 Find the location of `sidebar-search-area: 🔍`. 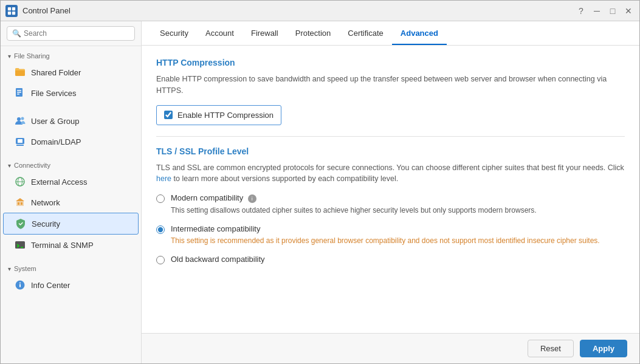

sidebar-search-area: 🔍 is located at coordinates (71, 34).